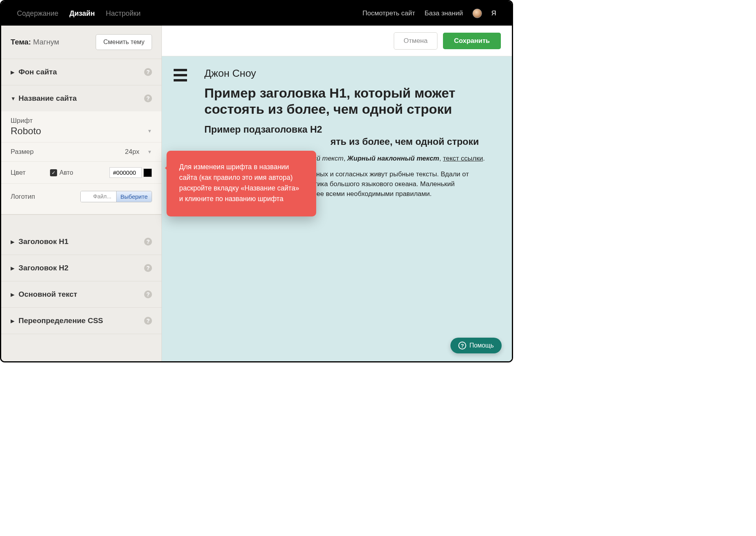 The height and width of the screenshot is (536, 756). I want to click on nav-settings: Настройки, so click(123, 13).